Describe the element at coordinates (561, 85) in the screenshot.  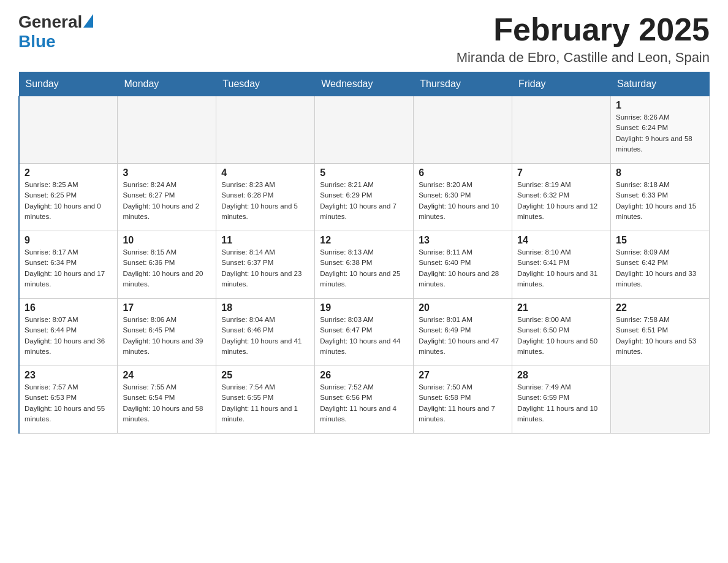
I see `weekday-header-friday: Friday` at that location.